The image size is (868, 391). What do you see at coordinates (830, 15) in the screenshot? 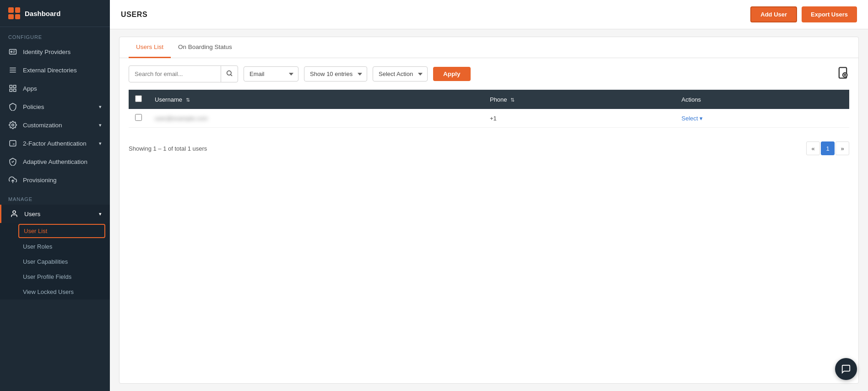
I see `export-users-button: Export Users` at bounding box center [830, 15].